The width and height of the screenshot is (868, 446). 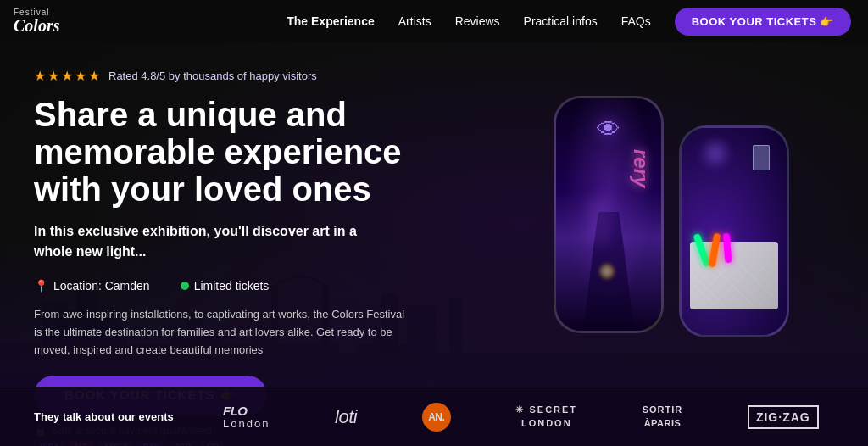 I want to click on press-logo-an: AN., so click(x=437, y=417).